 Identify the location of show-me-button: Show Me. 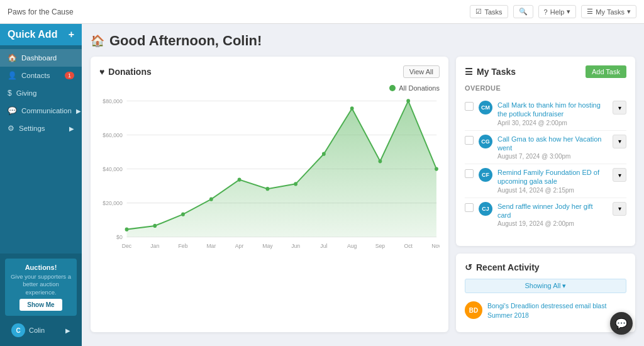
(40, 304).